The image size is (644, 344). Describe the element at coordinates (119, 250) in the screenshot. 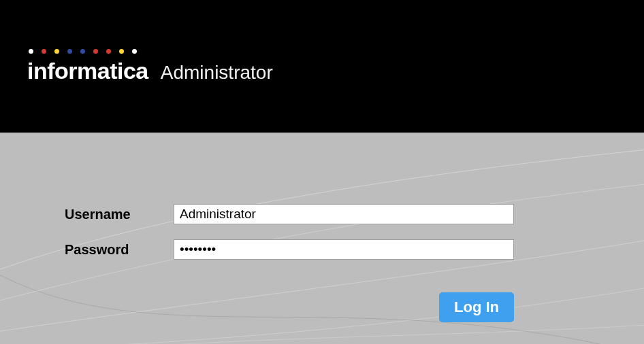

I see `password-label: Password` at that location.